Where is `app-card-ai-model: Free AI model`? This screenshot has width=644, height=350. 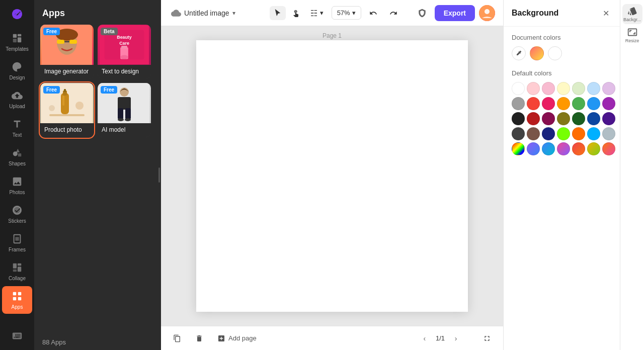
app-card-ai-model: Free AI model is located at coordinates (124, 110).